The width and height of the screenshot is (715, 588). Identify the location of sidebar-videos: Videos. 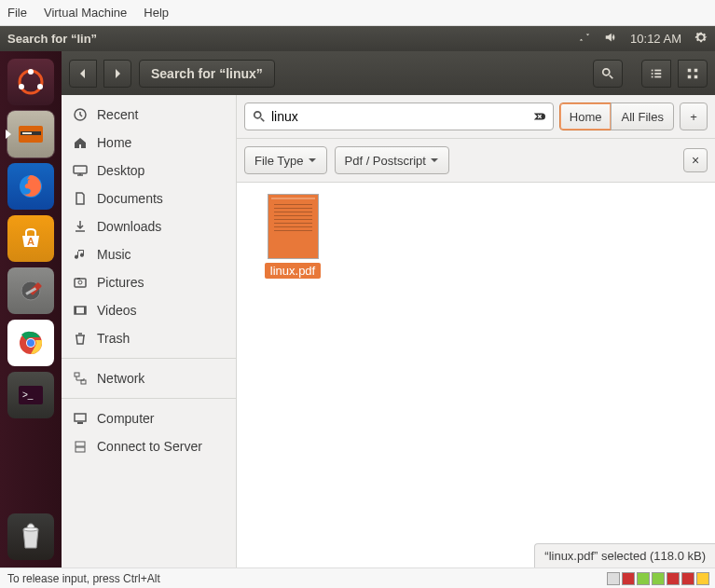
(149, 310).